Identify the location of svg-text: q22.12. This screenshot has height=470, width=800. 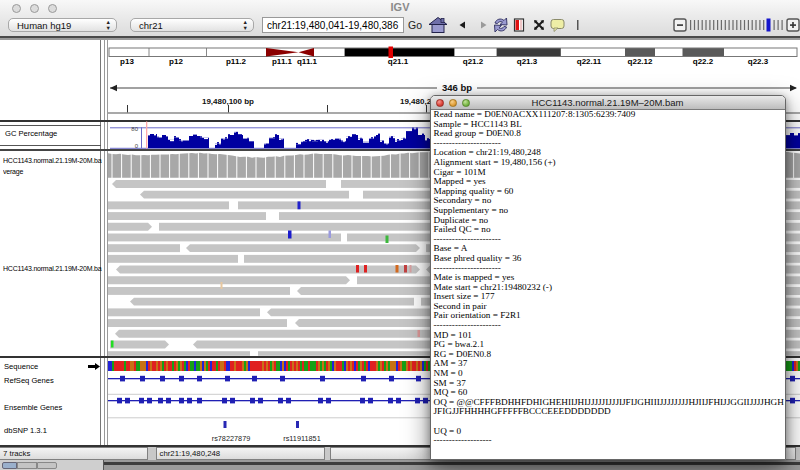
(640, 62).